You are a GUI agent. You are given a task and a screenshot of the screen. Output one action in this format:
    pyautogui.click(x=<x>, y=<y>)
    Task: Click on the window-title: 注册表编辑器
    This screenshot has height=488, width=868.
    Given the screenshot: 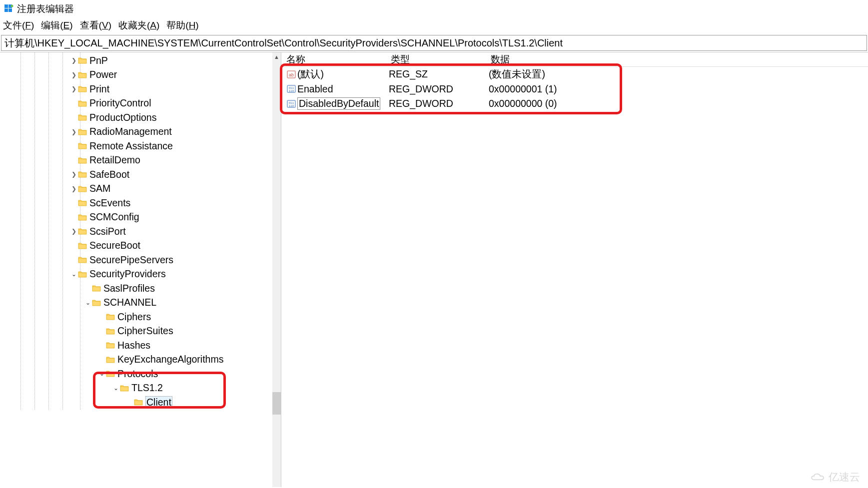 What is the action you would take?
    pyautogui.click(x=45, y=9)
    